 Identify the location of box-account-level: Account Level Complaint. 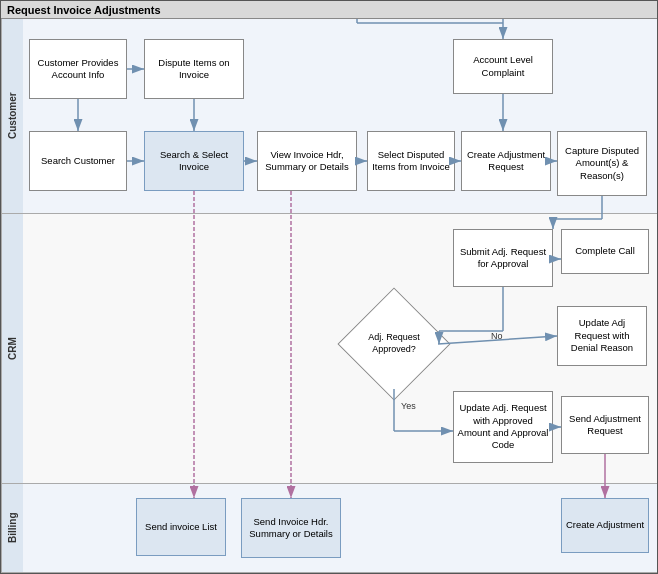
(503, 66).